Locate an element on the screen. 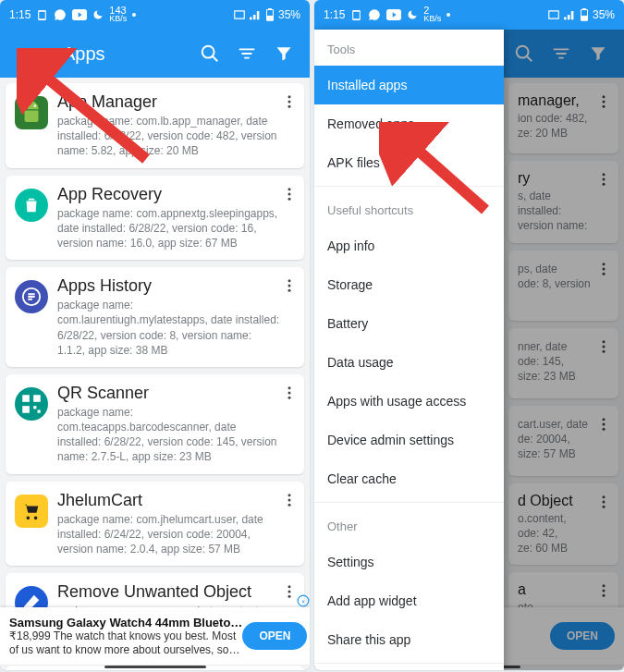 This screenshot has width=624, height=672. drawer-item-share-this-app: Share this app is located at coordinates (409, 640).